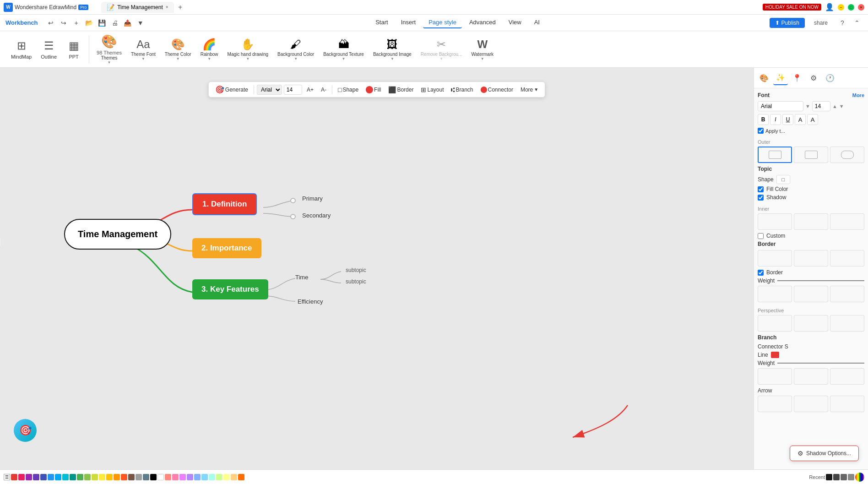  Describe the element at coordinates (153, 477) in the screenshot. I see `color-black` at that location.